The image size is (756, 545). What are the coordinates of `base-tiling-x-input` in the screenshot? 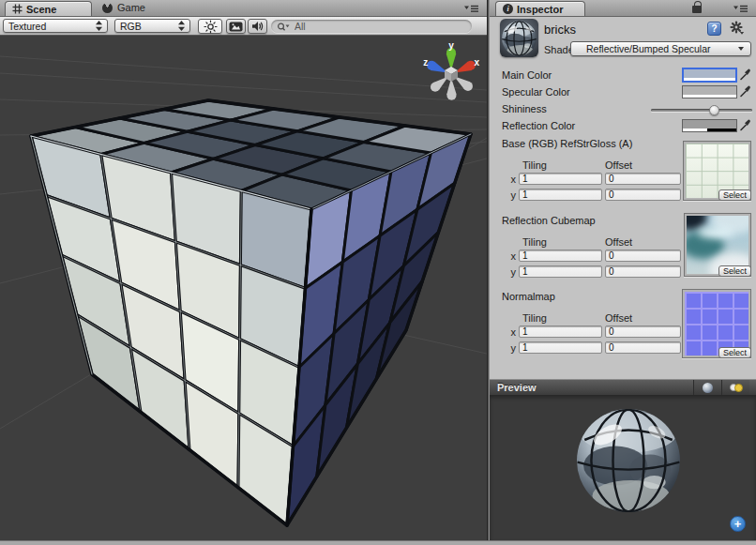 It's located at (561, 178).